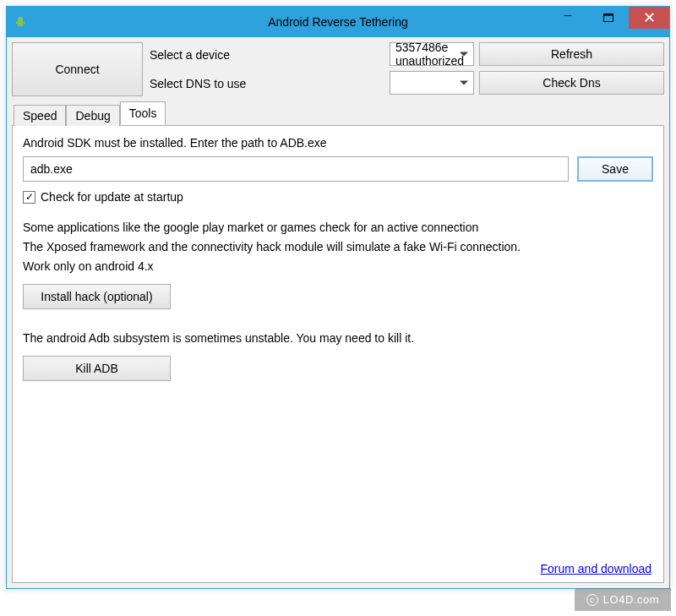 The image size is (676, 616). Describe the element at coordinates (615, 169) in the screenshot. I see `save-button: Save` at that location.